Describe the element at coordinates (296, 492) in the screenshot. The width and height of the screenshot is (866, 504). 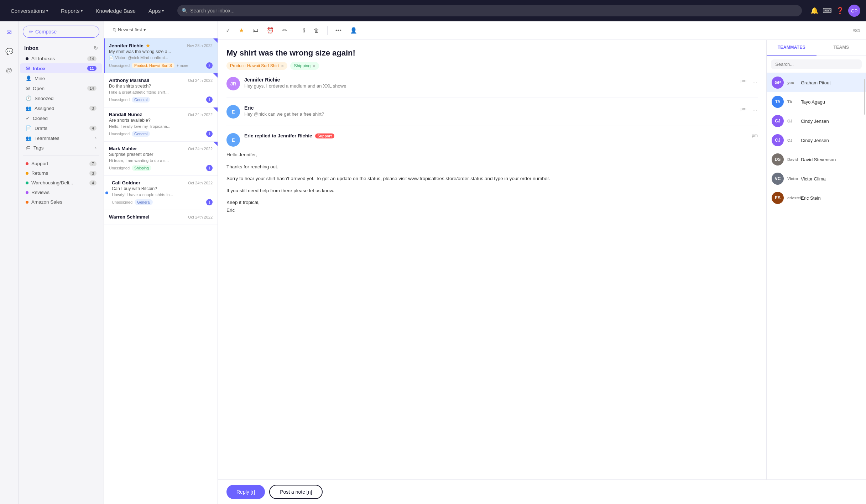
I see `post-note-button: Post a note [n]` at that location.